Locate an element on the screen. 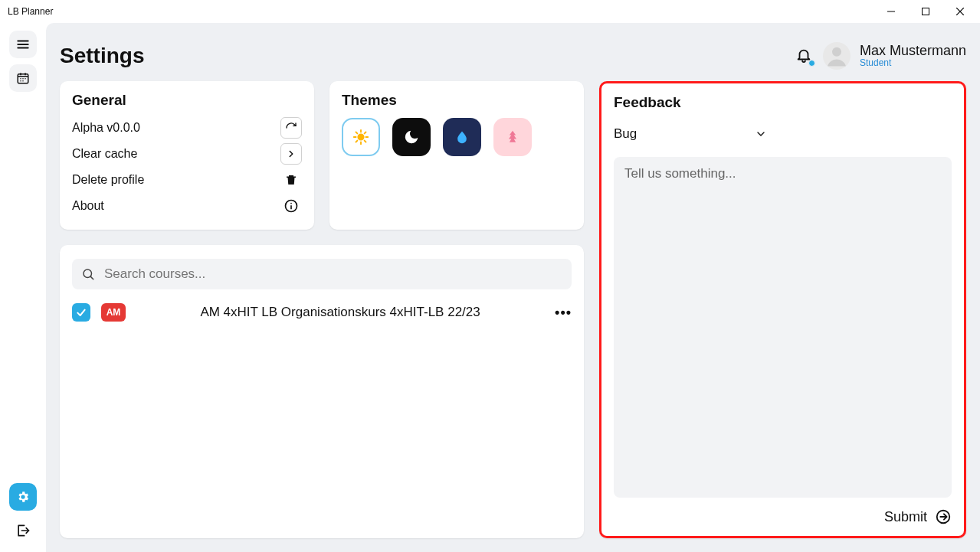 The width and height of the screenshot is (980, 552). nav-logout-button is located at coordinates (23, 531).